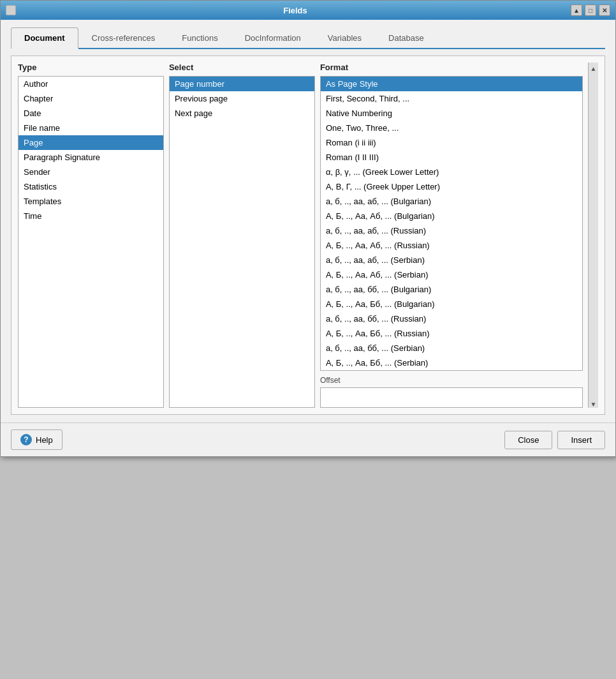 This screenshot has height=679, width=616. Describe the element at coordinates (91, 172) in the screenshot. I see `type-item-sender: Sender` at that location.